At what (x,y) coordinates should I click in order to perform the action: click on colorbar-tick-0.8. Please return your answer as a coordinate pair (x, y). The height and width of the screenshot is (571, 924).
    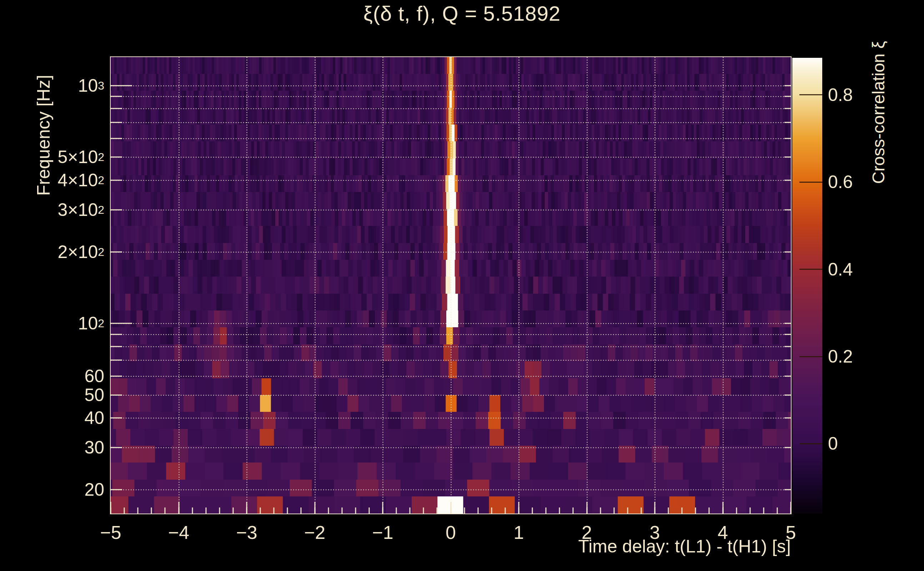
    Looking at the image, I should click on (811, 94).